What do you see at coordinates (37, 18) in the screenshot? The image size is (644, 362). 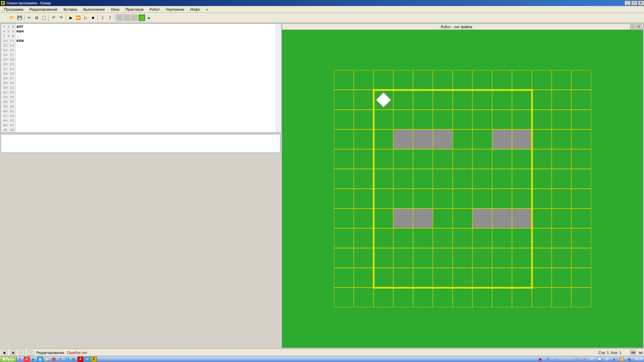 I see `toolbar-copy-icon: ⧉` at bounding box center [37, 18].